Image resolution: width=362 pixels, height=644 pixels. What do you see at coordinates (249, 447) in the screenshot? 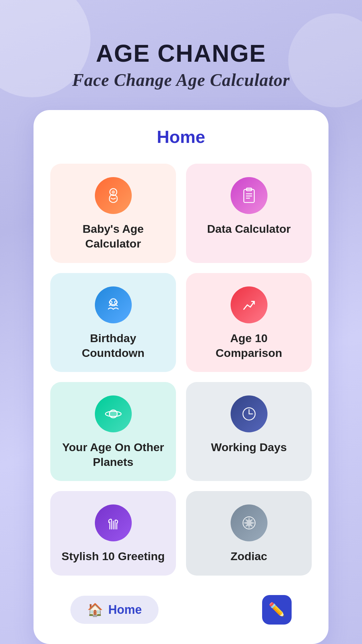
I see `working-days-label: Working Days` at bounding box center [249, 447].